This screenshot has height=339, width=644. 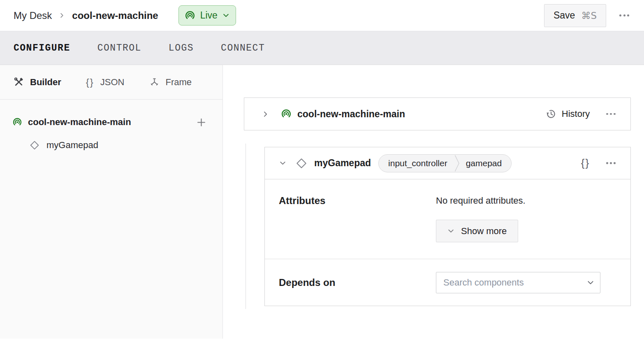 I want to click on history-button: History, so click(x=568, y=114).